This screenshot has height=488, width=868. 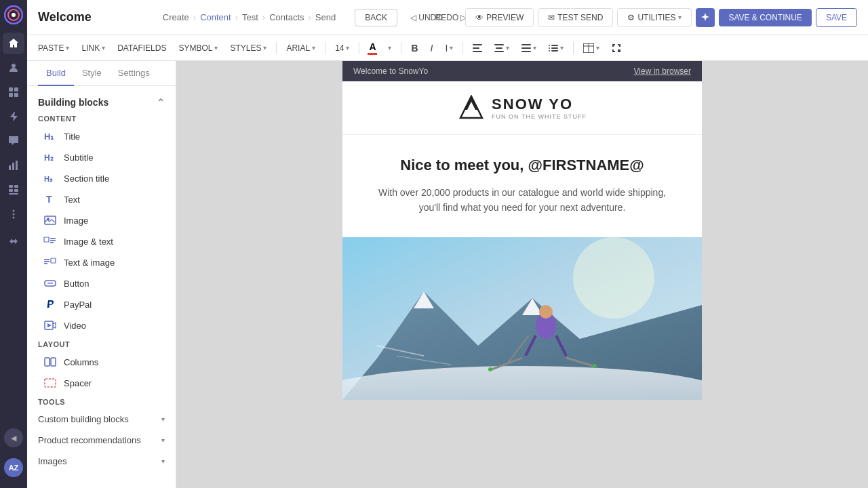 I want to click on datafields-btn: DATAFIELDS, so click(x=142, y=48).